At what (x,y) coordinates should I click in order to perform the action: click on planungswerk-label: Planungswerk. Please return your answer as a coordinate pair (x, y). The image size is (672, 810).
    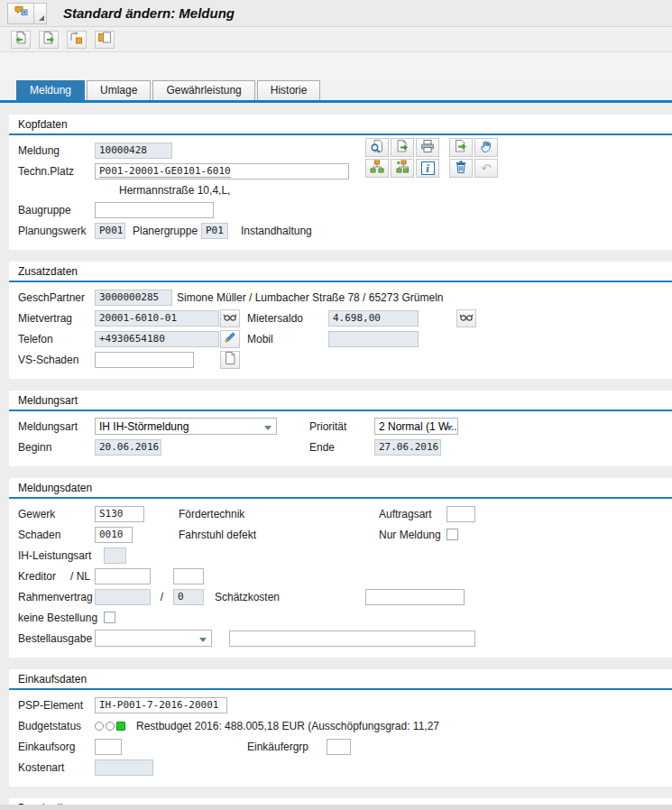
    Looking at the image, I should click on (56, 231).